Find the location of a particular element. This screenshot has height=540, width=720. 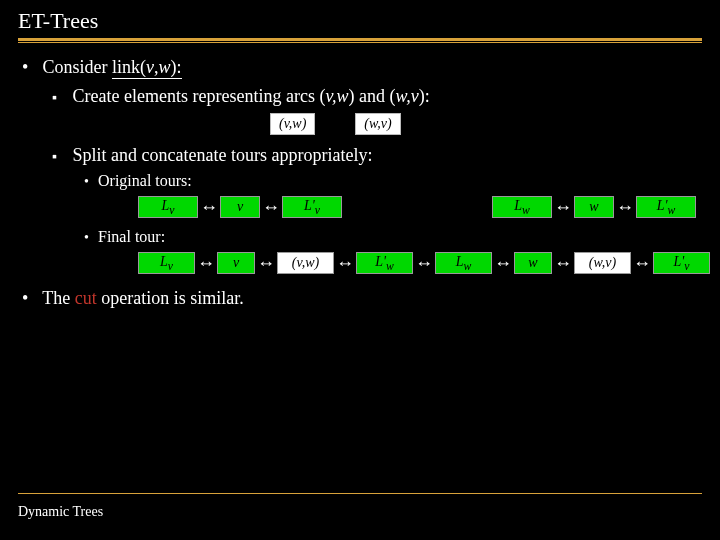

original-tours-row: Lv ↔ v ↔ L'v Lw ↔ w ↔ L'w is located at coordinates (424, 207).